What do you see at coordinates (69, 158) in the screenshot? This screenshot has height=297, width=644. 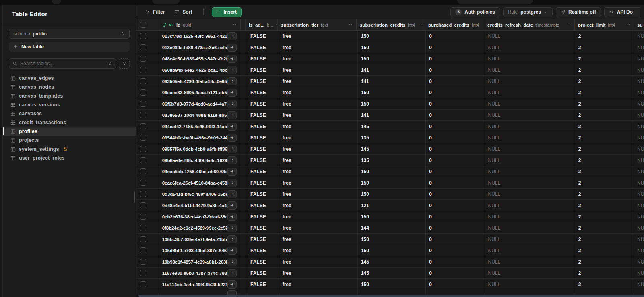 I see `sidebar-table-item: user_project_roles` at bounding box center [69, 158].